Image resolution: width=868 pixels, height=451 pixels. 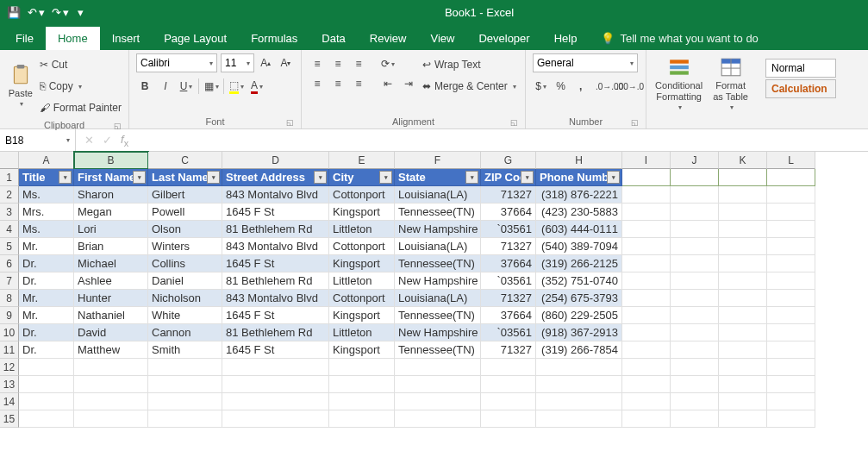 I want to click on copy-button: ⎘Copy▾, so click(x=81, y=86).